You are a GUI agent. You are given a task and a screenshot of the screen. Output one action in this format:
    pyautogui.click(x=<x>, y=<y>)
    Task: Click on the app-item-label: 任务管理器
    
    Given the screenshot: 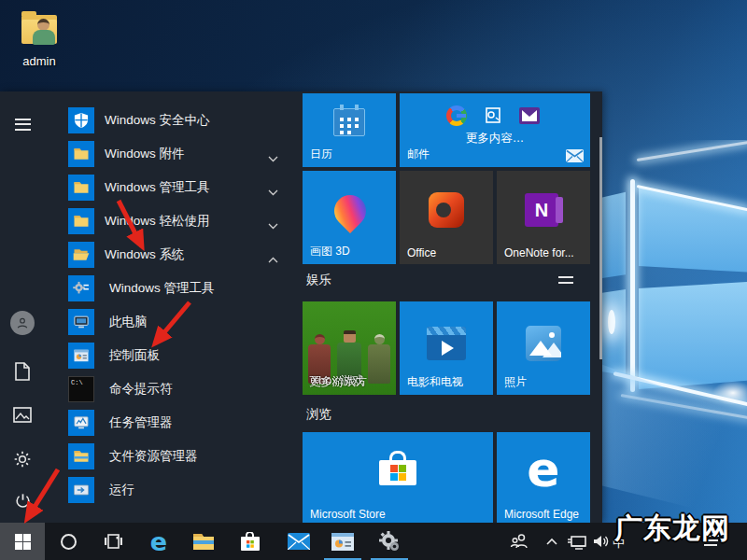 What is the action you would take?
    pyautogui.click(x=141, y=423)
    